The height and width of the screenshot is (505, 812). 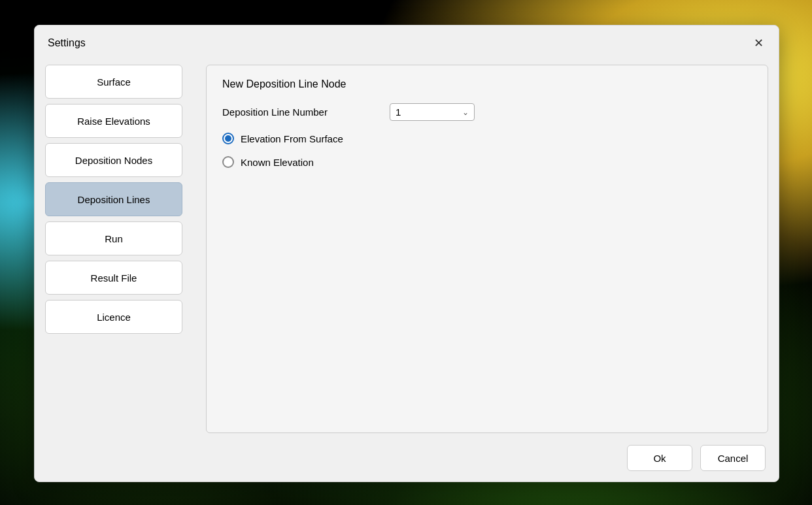 What do you see at coordinates (487, 138) in the screenshot?
I see `elevation-from-surface-row: Elevation From Surface` at bounding box center [487, 138].